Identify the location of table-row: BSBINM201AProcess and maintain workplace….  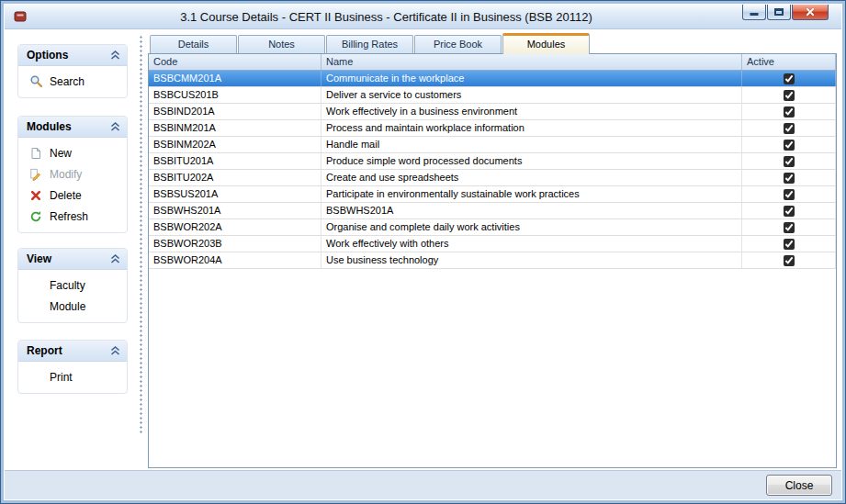
(492, 129).